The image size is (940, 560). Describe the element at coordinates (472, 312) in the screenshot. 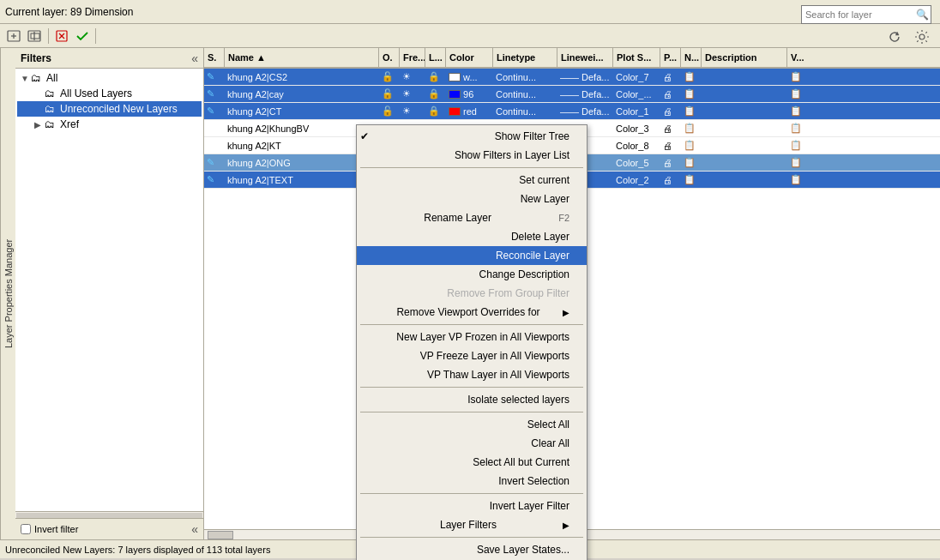

I see `menu-item-remove-viewport: Remove Viewport Overrides for ▶` at that location.